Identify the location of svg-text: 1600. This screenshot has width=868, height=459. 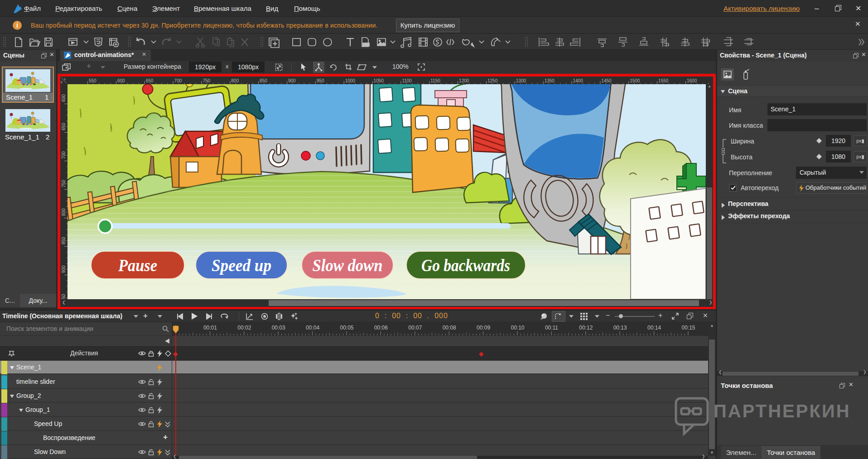
(692, 81).